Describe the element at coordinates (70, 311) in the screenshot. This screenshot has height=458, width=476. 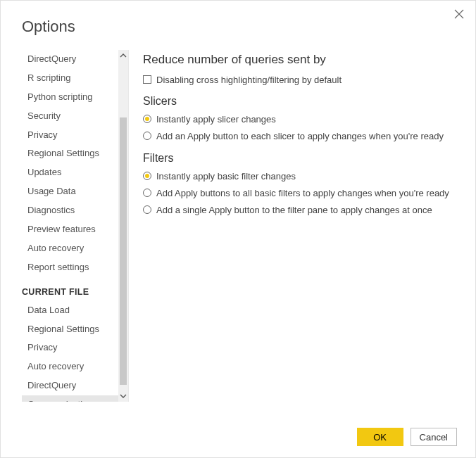
I see `sidebar-item: Data Load` at that location.